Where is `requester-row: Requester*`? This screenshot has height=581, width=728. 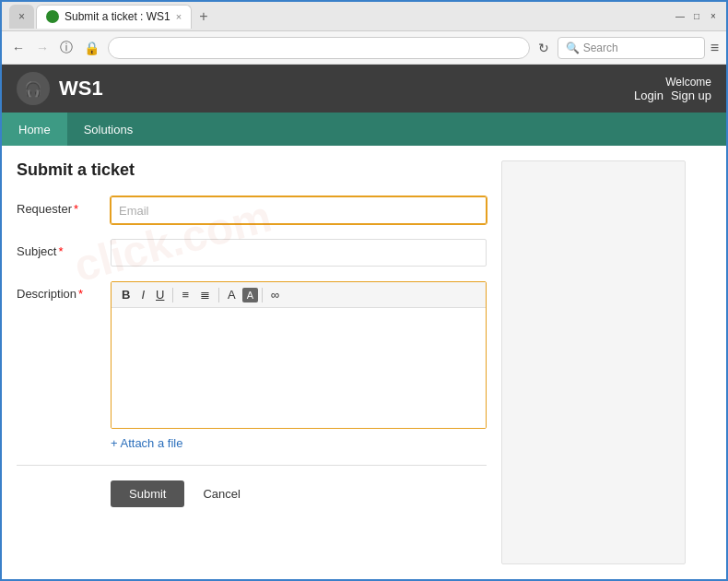 requester-row: Requester* is located at coordinates (252, 210).